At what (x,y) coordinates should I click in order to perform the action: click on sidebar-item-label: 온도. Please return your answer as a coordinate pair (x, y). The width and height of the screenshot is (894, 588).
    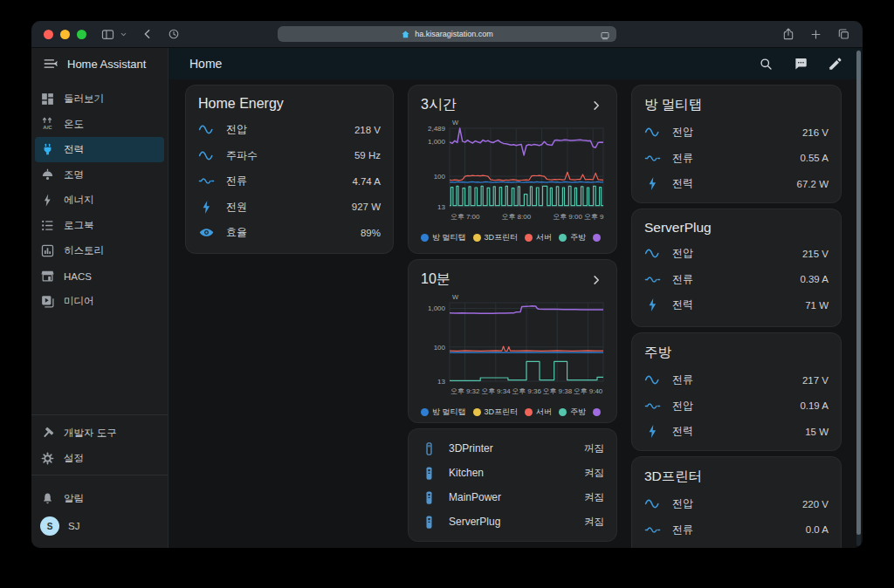
    Looking at the image, I should click on (73, 124).